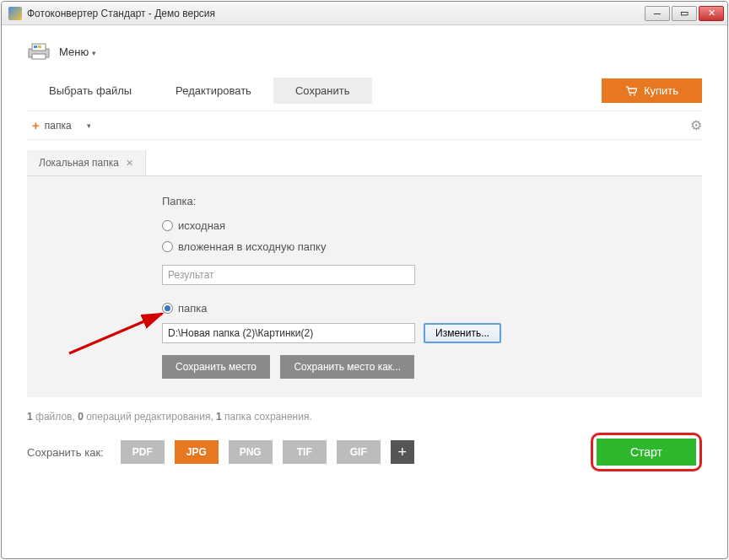 The height and width of the screenshot is (560, 729). I want to click on status-folders-count: 1, so click(219, 417).